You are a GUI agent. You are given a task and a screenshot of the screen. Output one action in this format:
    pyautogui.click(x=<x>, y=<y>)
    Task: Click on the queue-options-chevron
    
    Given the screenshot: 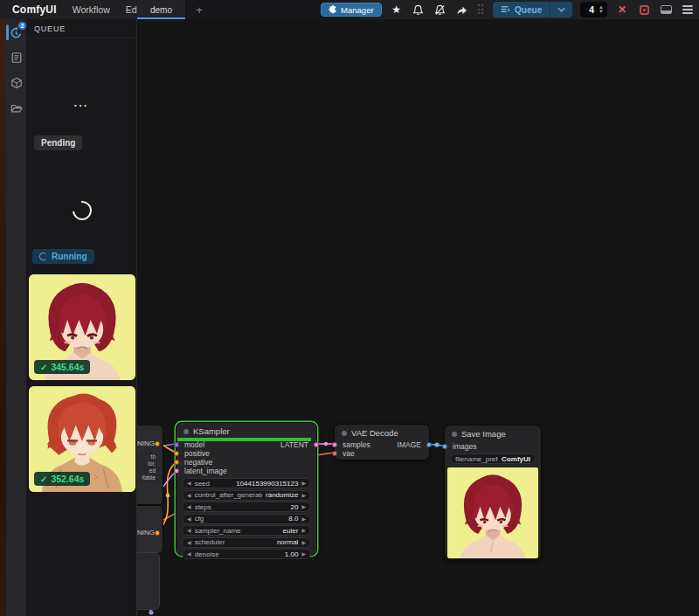 What is the action you would take?
    pyautogui.click(x=561, y=10)
    